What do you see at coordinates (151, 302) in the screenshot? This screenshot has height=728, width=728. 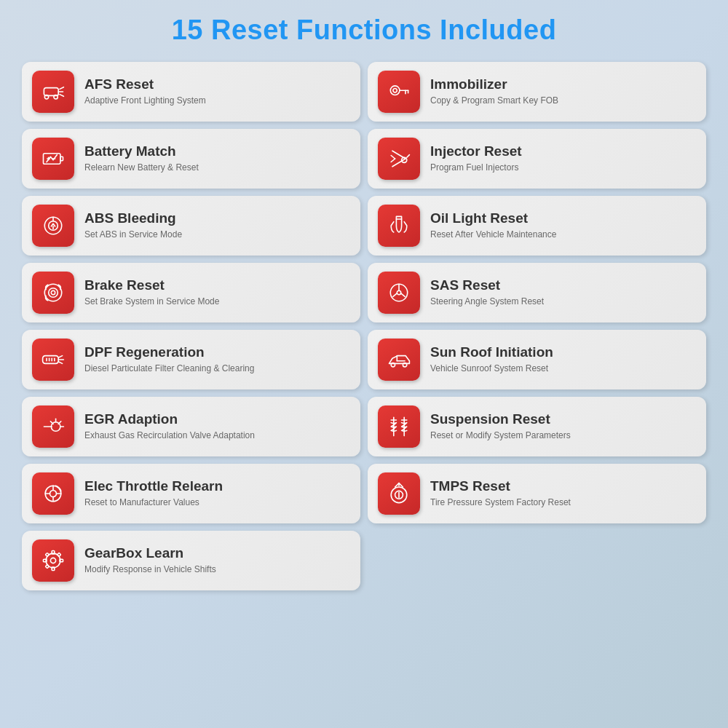 I see `brake-reset-subtitle: Set Brake System in Service Mode` at bounding box center [151, 302].